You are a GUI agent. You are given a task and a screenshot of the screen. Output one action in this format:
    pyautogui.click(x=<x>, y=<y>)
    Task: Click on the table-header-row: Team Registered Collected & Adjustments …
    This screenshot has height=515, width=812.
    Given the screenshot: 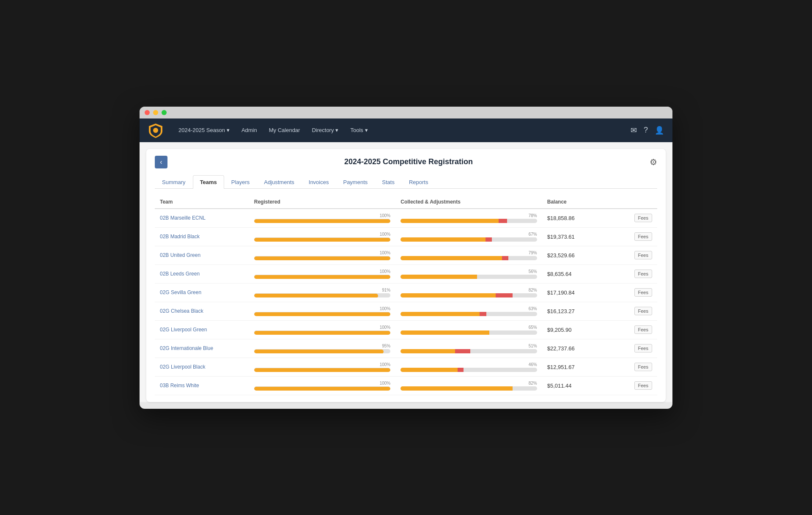 What is the action you would take?
    pyautogui.click(x=406, y=202)
    